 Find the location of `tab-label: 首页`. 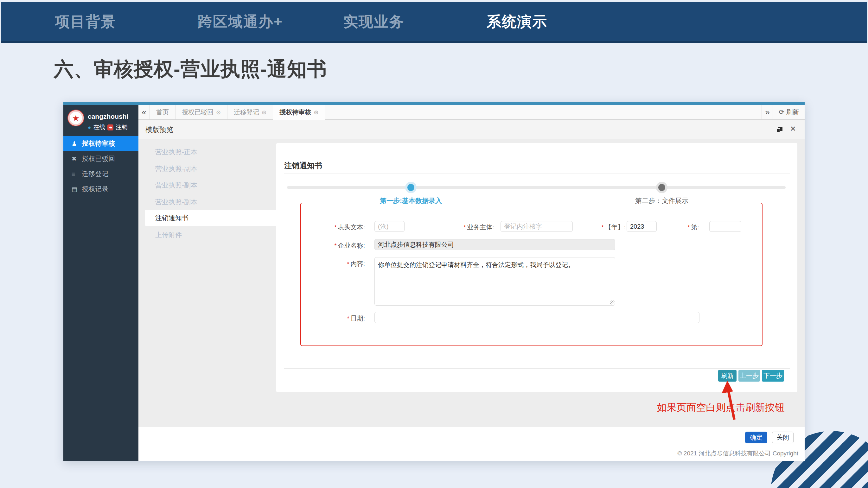

tab-label: 首页 is located at coordinates (162, 112).